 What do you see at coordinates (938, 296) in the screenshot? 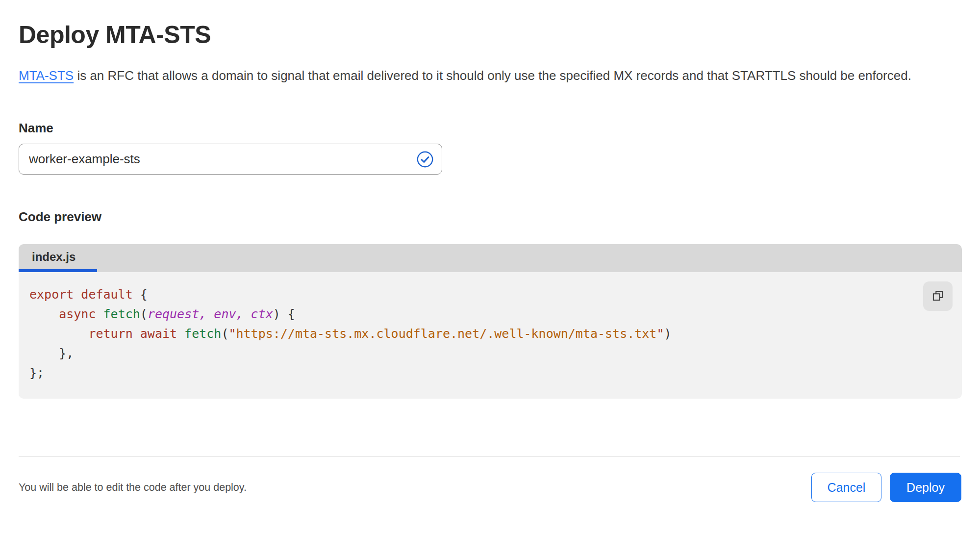
I see `copy-code-button` at bounding box center [938, 296].